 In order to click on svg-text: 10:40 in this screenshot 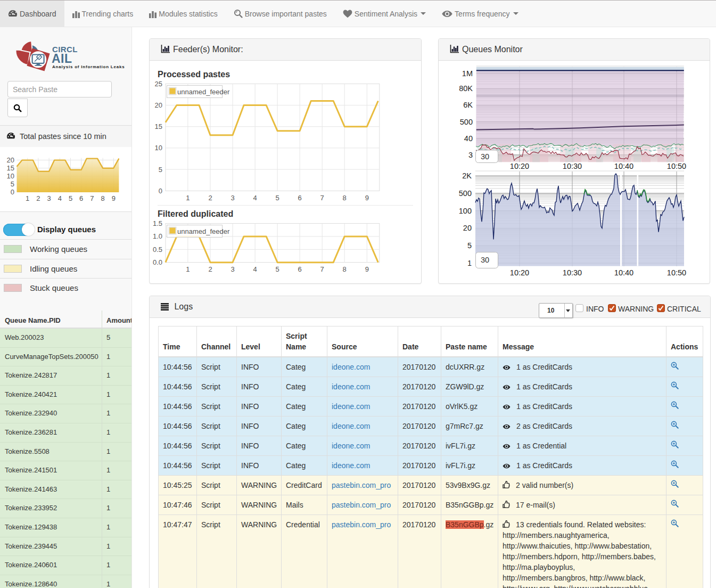, I will do `click(624, 273)`.